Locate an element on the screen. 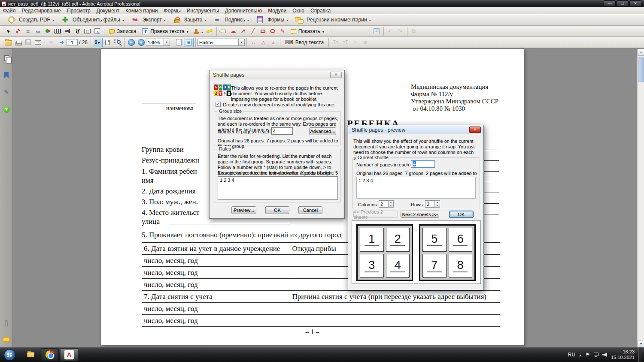  action-center-flag-icon: ⚑ is located at coordinates (587, 355).